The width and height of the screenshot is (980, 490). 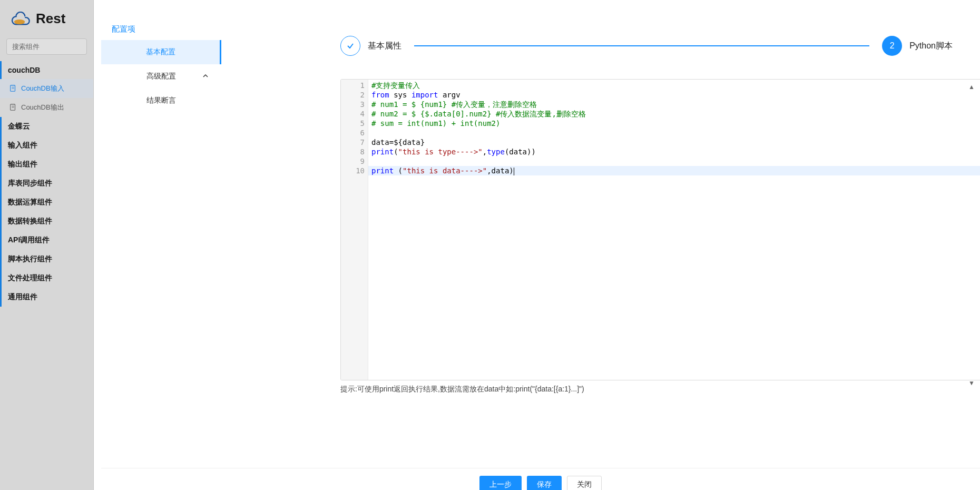 I want to click on close-button: 关闭, so click(x=584, y=483).